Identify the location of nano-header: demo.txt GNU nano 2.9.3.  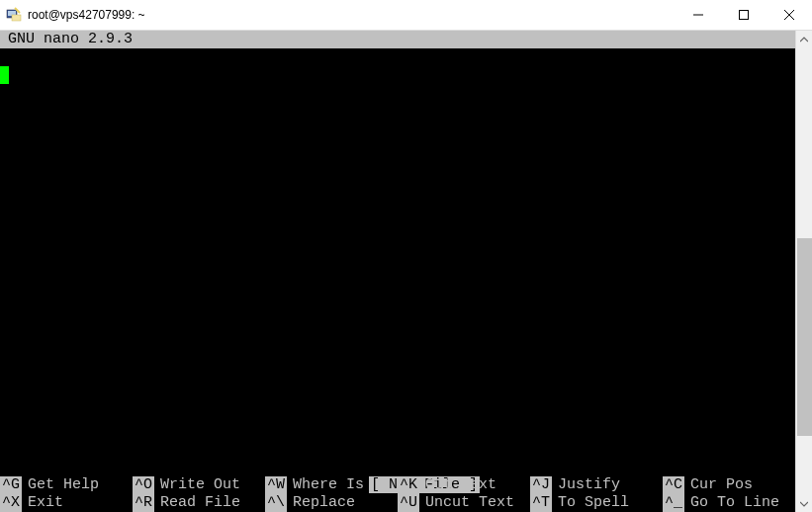
(398, 40).